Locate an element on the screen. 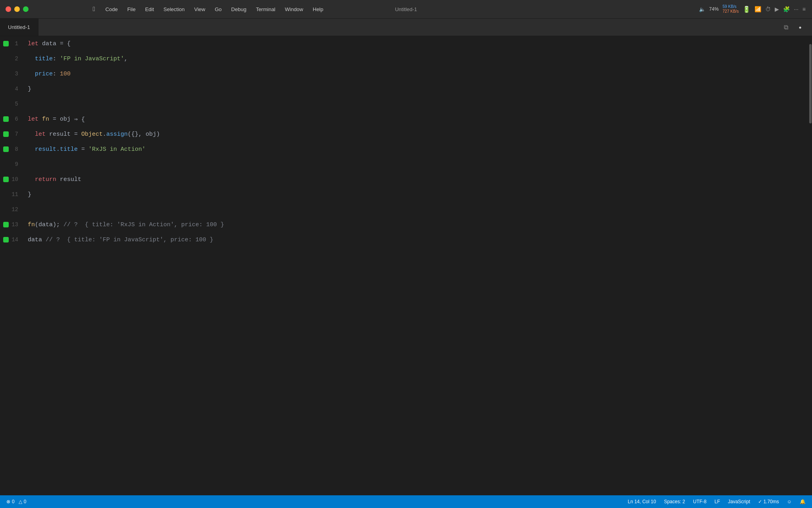 The image size is (812, 508). traffic-light-red is located at coordinates (8, 9).